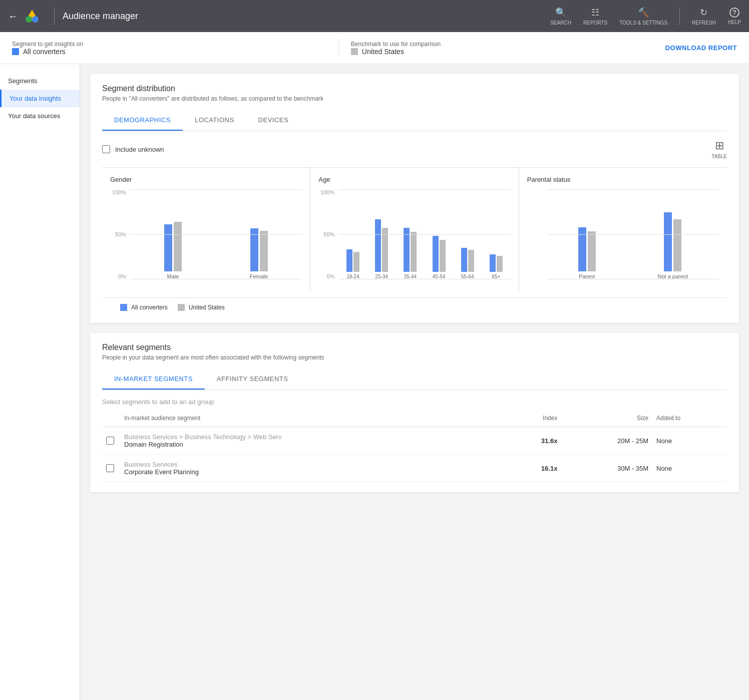  I want to click on nav-icon-divider, so click(680, 16).